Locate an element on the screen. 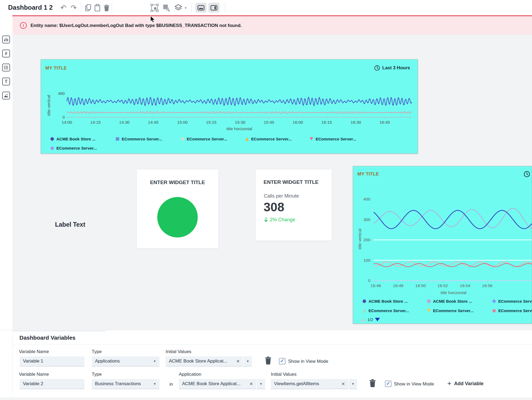 This screenshot has height=400, width=532. type-select: Applications▼ is located at coordinates (126, 361).